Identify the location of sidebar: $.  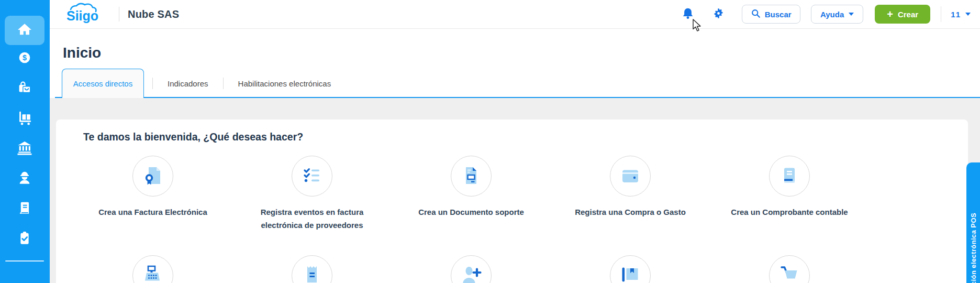
(25, 142).